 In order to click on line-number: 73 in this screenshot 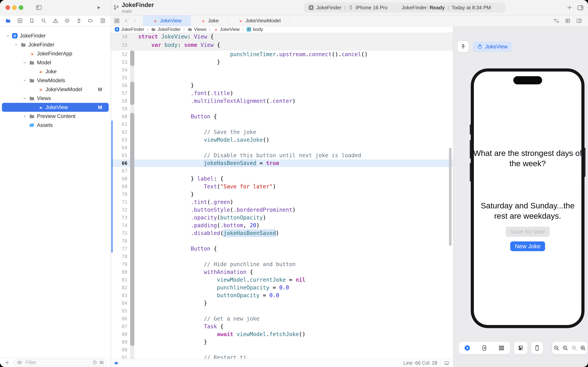, I will do `click(119, 218)`.